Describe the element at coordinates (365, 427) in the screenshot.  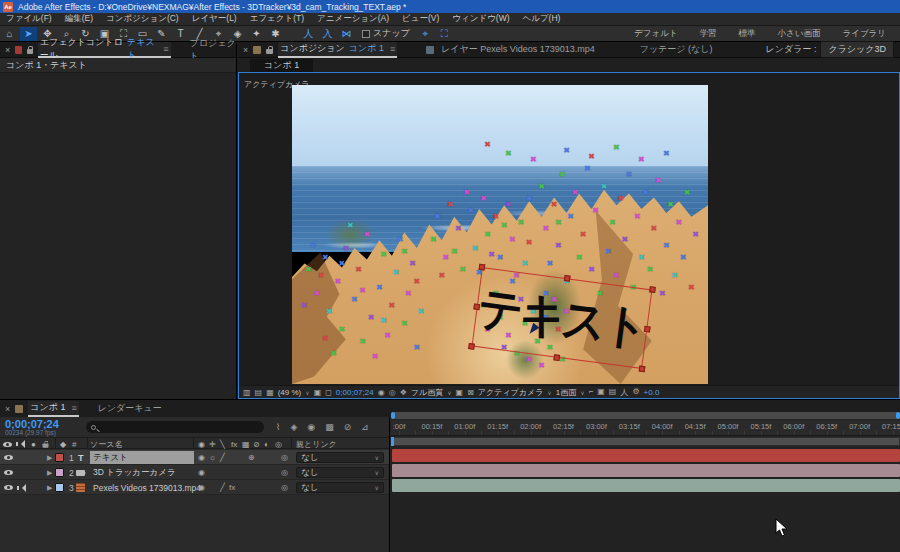
I see `timeline-toggle-icon: ⊿` at that location.